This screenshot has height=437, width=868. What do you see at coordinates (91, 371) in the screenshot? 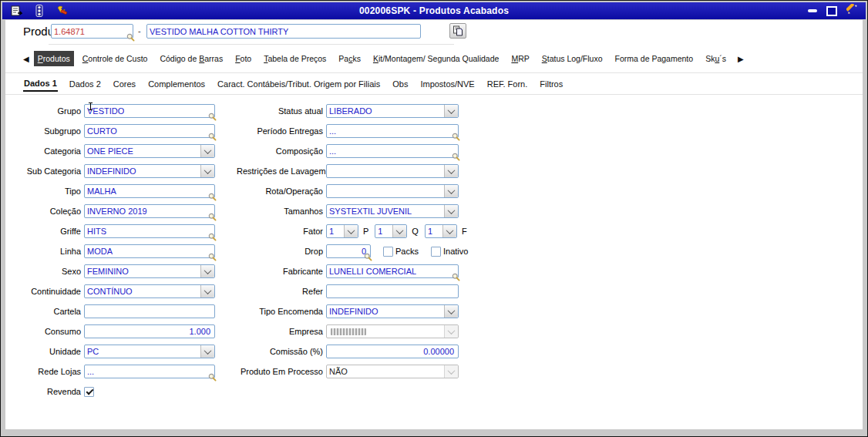
I see `rede-lojas-value: ...` at bounding box center [91, 371].